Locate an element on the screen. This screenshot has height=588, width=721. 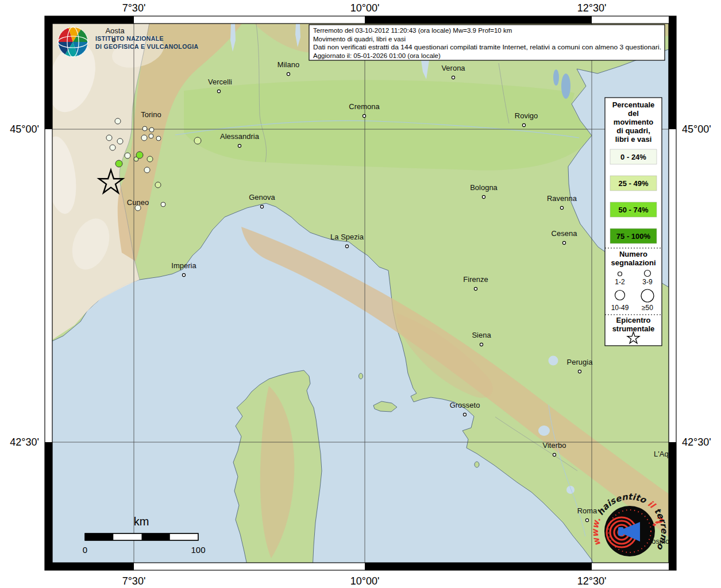
lake-trasimeno is located at coordinates (554, 361).